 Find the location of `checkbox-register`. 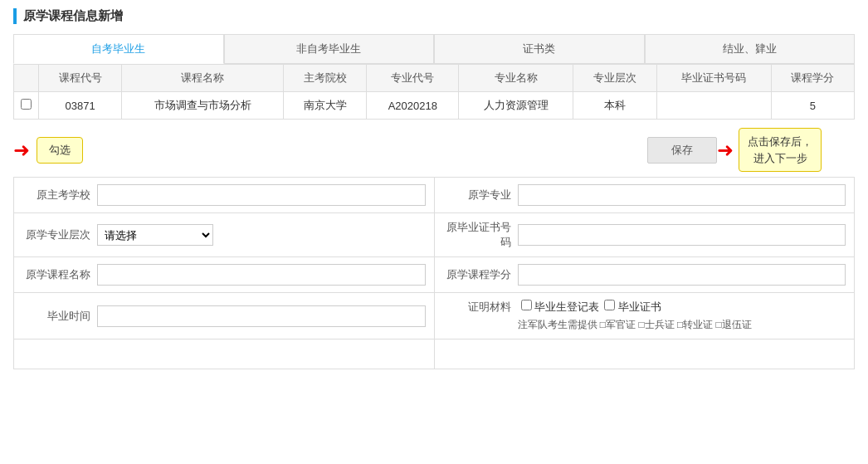

checkbox-register is located at coordinates (526, 305).